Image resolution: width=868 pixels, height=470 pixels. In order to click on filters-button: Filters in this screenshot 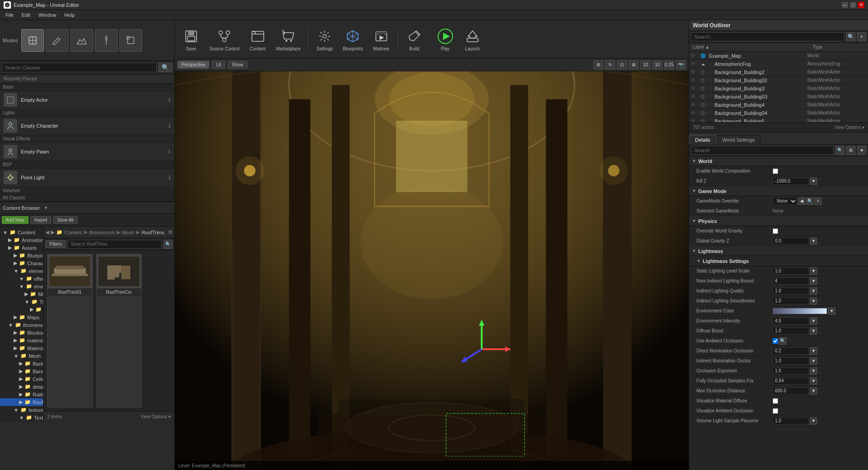, I will do `click(55, 244)`.